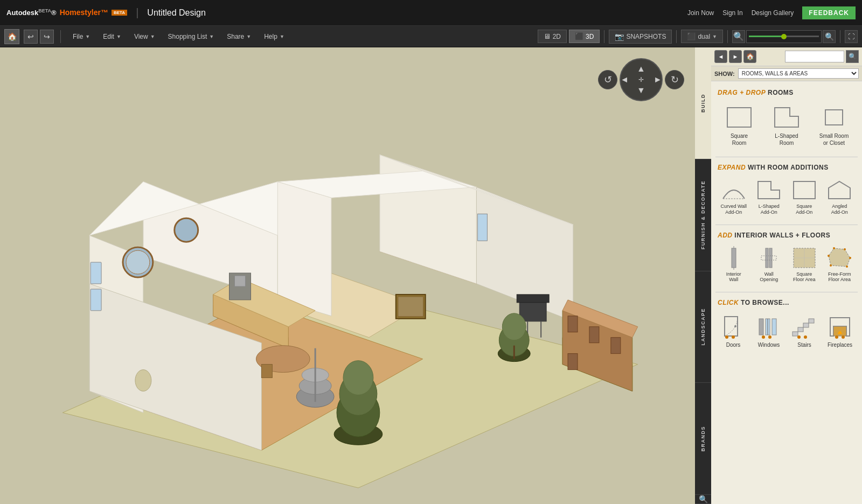 Image resolution: width=862 pixels, height=504 pixels. What do you see at coordinates (12, 37) in the screenshot?
I see `home-button: 🏠` at bounding box center [12, 37].